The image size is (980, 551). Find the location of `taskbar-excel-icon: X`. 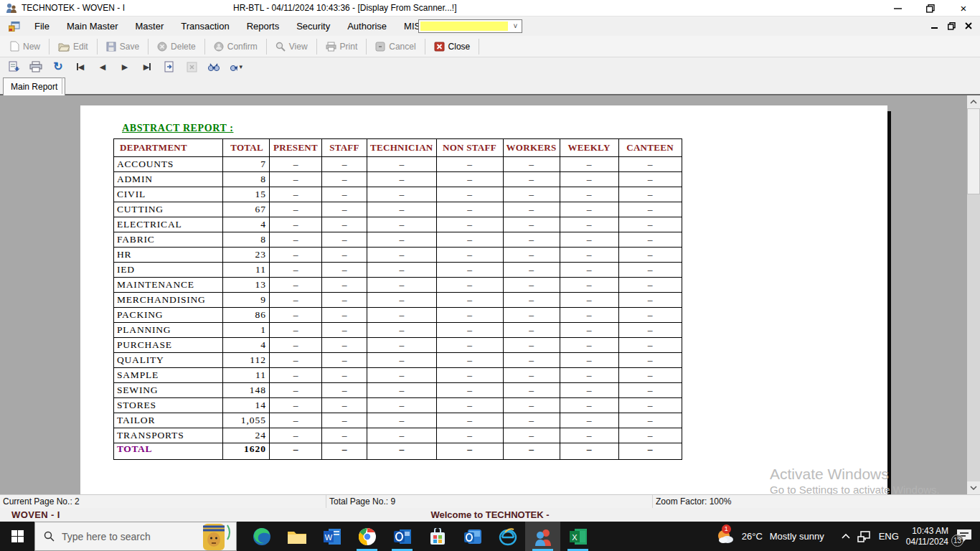

taskbar-excel-icon: X is located at coordinates (578, 537).